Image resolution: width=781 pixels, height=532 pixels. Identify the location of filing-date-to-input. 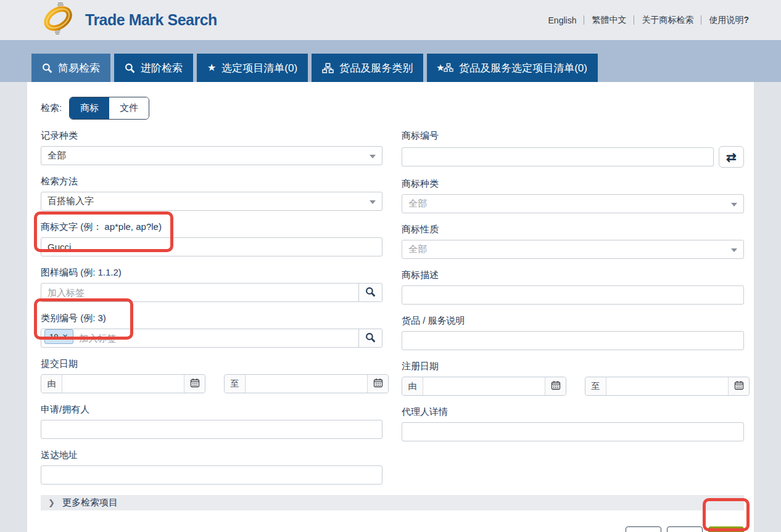
(306, 383).